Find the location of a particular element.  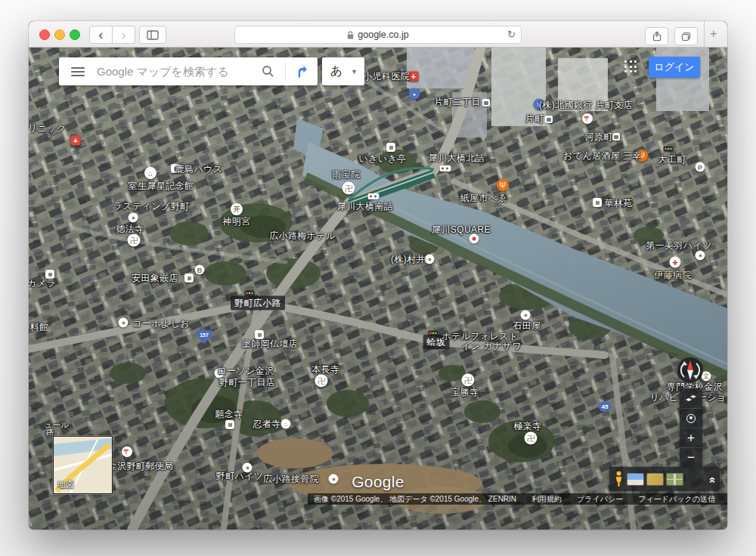

login-button: ログイン is located at coordinates (674, 67).